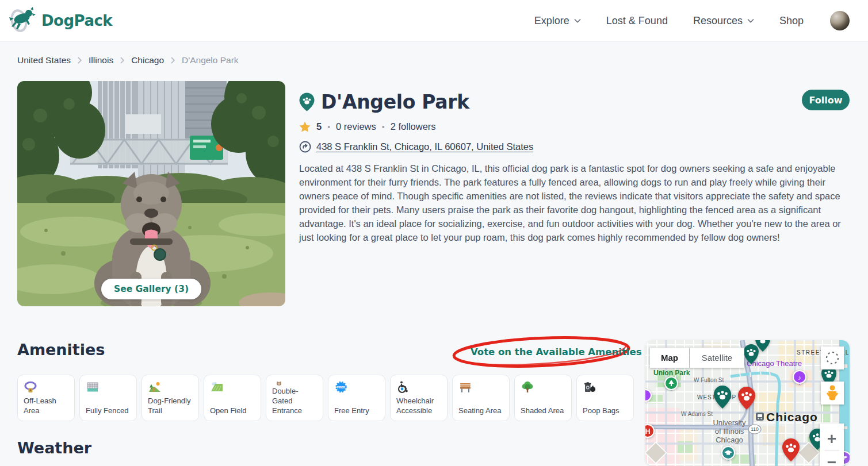 This screenshot has width=868, height=466. What do you see at coordinates (307, 102) in the screenshot?
I see `park-pin-icon` at bounding box center [307, 102].